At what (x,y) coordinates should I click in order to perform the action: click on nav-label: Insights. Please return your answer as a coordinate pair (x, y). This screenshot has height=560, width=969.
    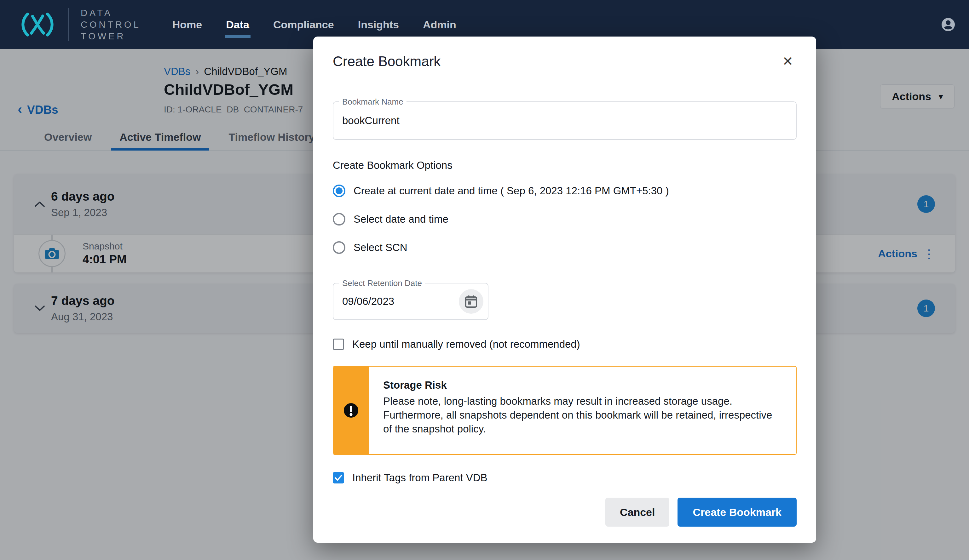
    Looking at the image, I should click on (378, 25).